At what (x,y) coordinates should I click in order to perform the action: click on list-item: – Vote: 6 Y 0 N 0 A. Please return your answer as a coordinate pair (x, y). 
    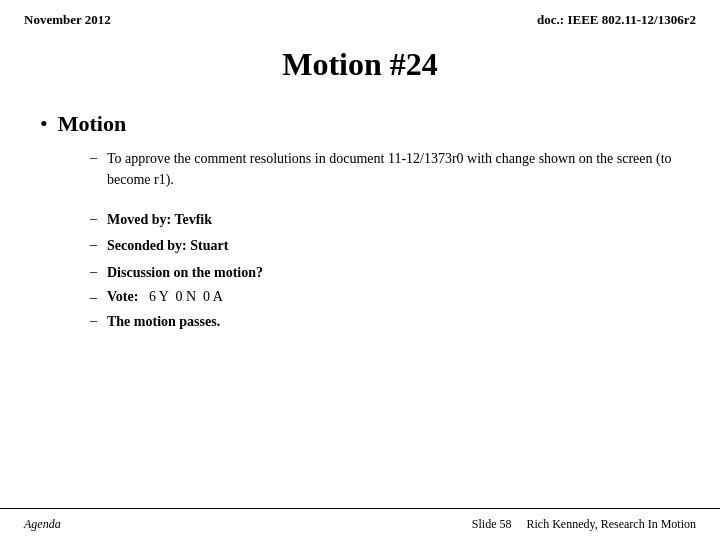
    Looking at the image, I should click on (385, 298).